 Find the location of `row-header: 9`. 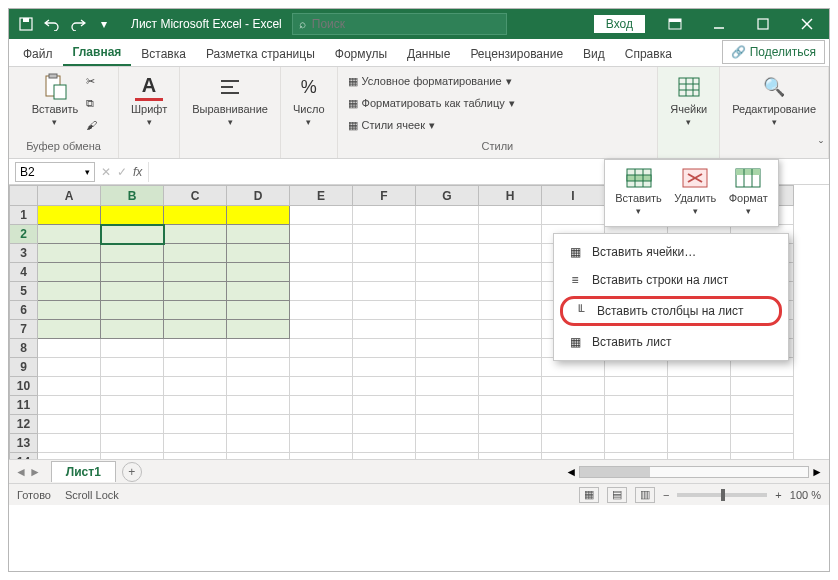

row-header: 9 is located at coordinates (24, 368).